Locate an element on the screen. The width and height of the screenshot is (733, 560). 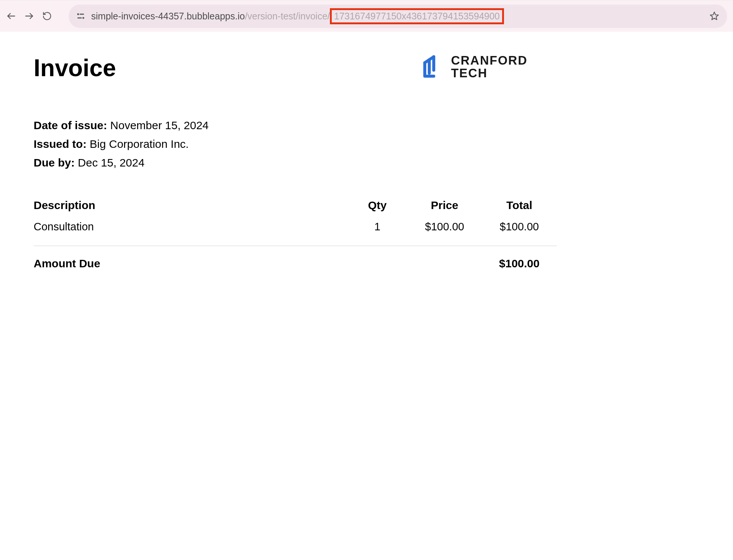
divider is located at coordinates (295, 246).